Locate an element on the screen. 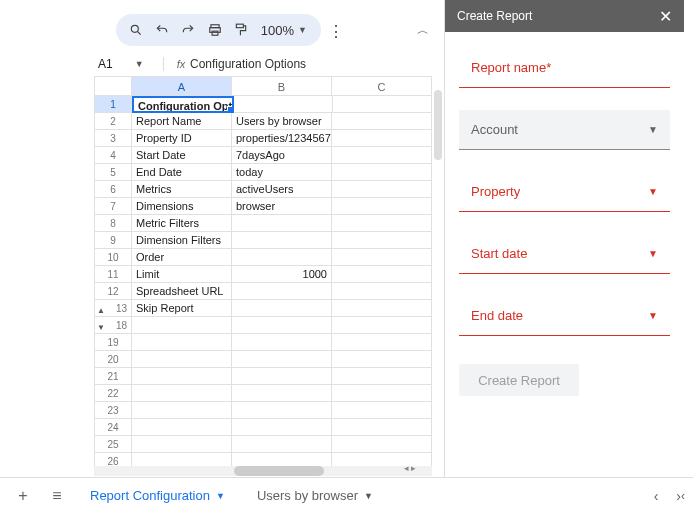  redo-icon is located at coordinates (188, 30).